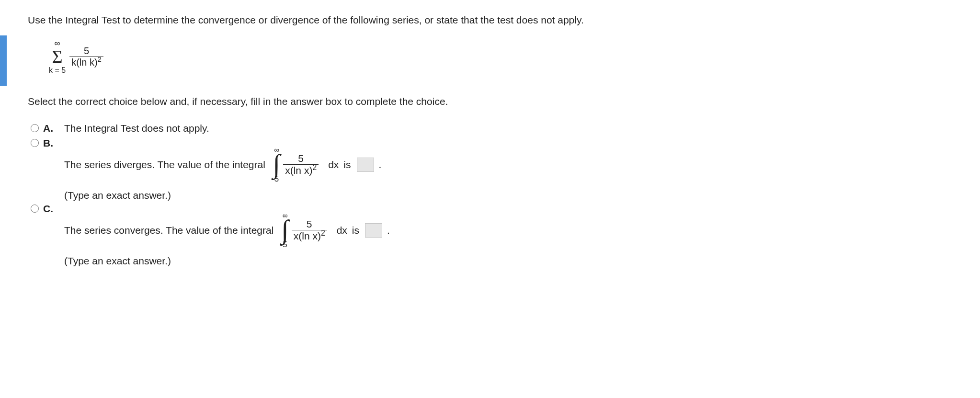  What do you see at coordinates (365, 165) in the screenshot?
I see `answer-box-b` at bounding box center [365, 165].